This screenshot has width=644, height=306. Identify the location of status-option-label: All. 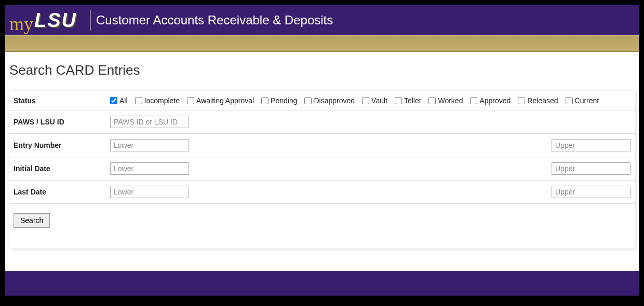
(124, 101).